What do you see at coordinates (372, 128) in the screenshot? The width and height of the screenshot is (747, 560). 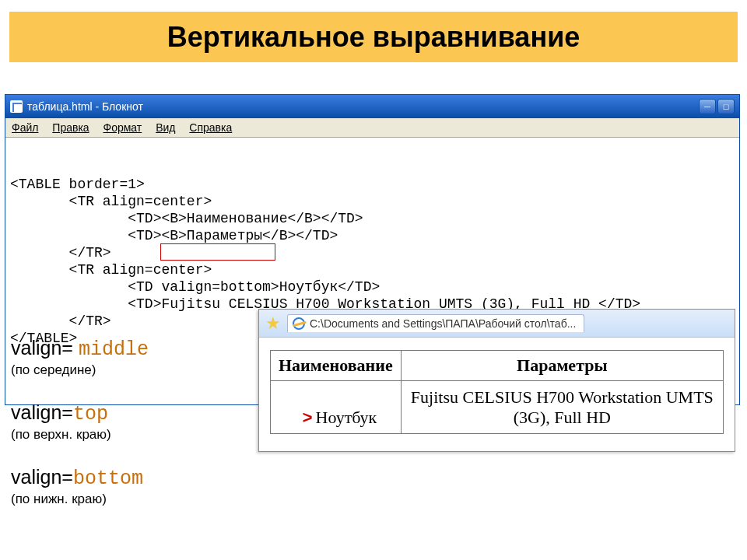 I see `notepad-menubar: Файл Правка Формат Вид Справка` at bounding box center [372, 128].